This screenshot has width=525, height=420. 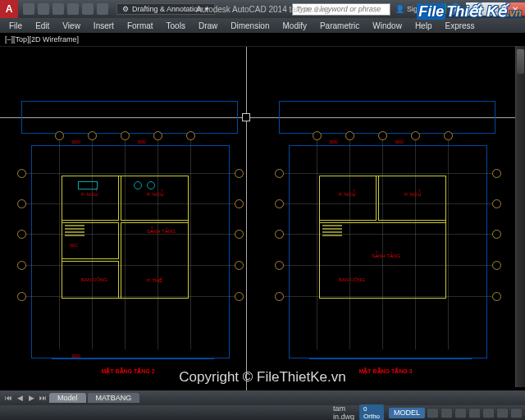 I want to click on exchange-icon, so click(x=441, y=9).